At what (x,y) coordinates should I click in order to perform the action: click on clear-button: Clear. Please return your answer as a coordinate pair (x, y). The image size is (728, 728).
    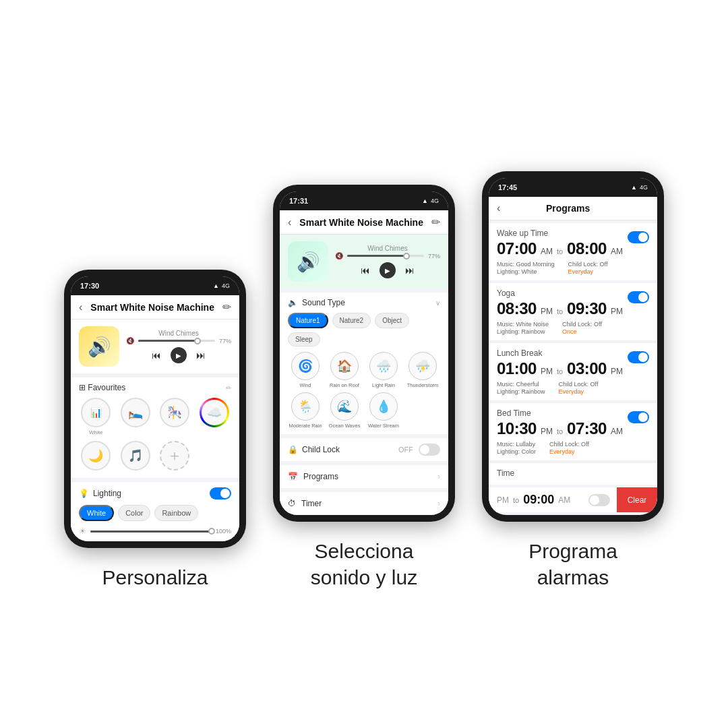
    Looking at the image, I should click on (637, 500).